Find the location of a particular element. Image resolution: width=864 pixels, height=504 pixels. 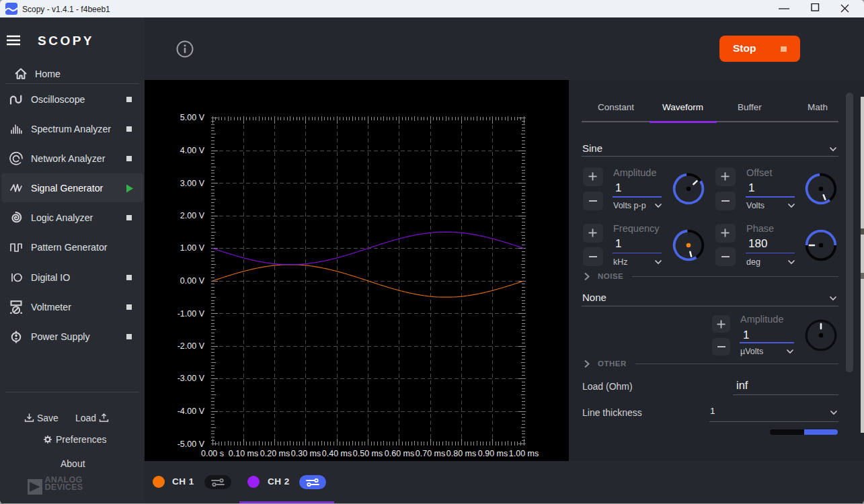

svg-text: 0.10 ms is located at coordinates (243, 454).